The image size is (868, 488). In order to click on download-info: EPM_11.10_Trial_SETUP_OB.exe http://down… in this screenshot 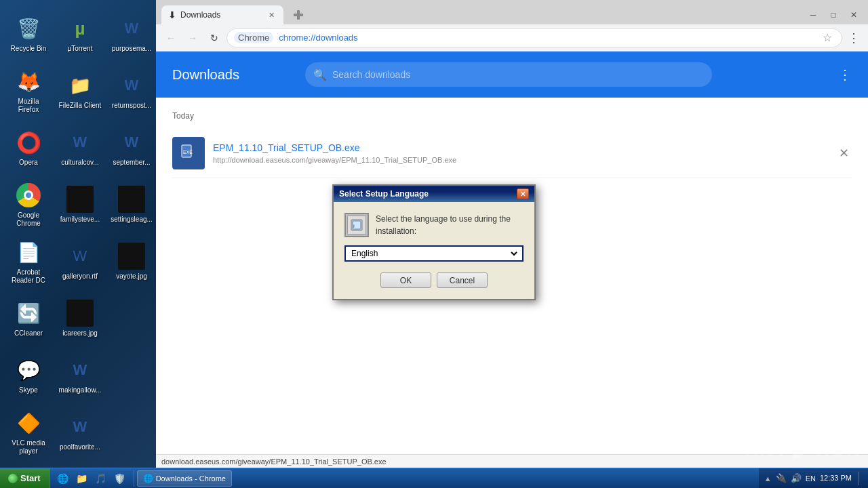, I will do `click(521, 153)`.